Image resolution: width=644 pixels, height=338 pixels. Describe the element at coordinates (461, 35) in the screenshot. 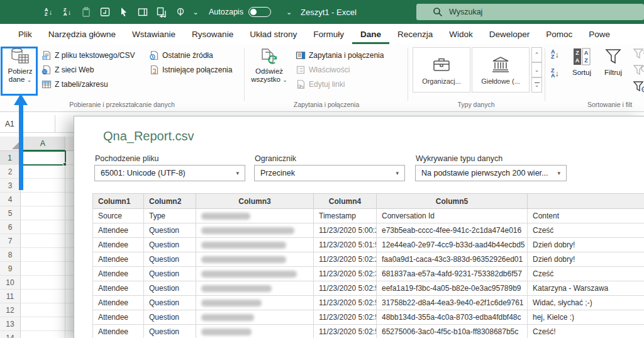

I see `tab-widok: Widok` at that location.